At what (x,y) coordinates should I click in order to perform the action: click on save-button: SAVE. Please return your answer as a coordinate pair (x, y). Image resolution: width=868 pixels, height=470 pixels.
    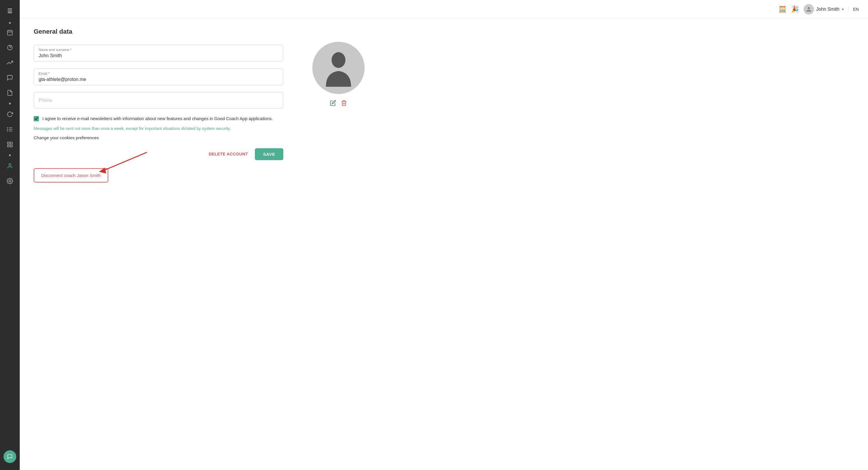
    Looking at the image, I should click on (269, 154).